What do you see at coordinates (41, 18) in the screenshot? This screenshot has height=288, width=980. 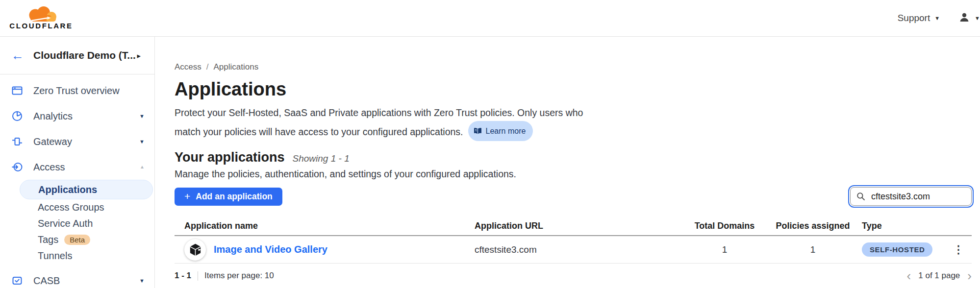 I see `cloudflare-logo: CLOUDFLARE` at bounding box center [41, 18].